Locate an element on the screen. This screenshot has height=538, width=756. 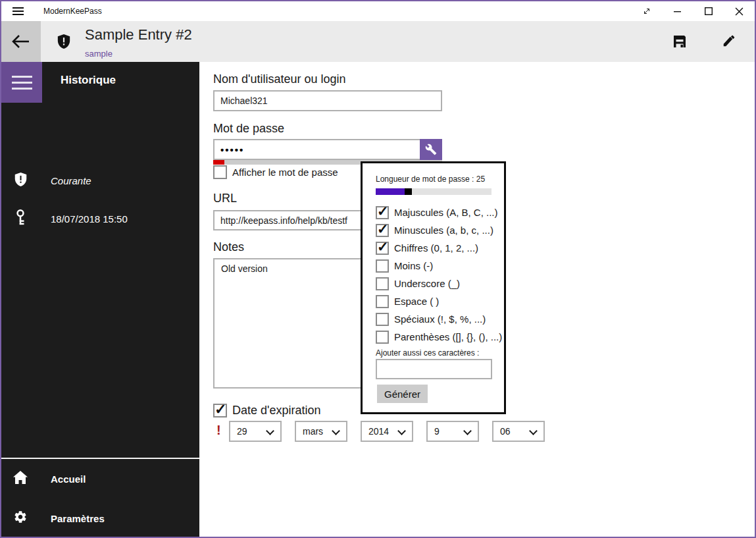
option-label: Parenthèses ([], {}, (), ...) is located at coordinates (448, 337).